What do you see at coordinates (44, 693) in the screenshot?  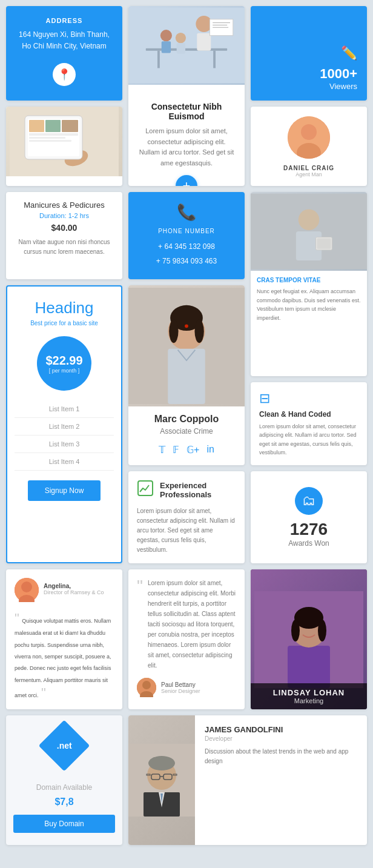 I see `close-quote-icon: "` at bounding box center [44, 693].